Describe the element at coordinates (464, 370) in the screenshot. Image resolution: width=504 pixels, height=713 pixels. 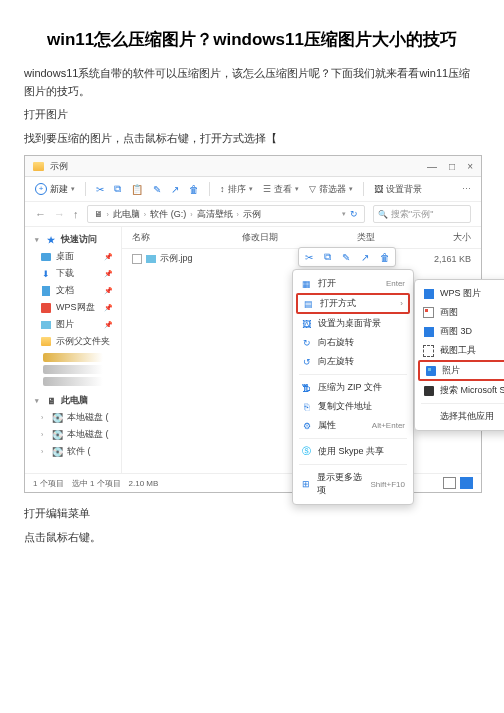
I see `sm-photos: 照片` at that location.